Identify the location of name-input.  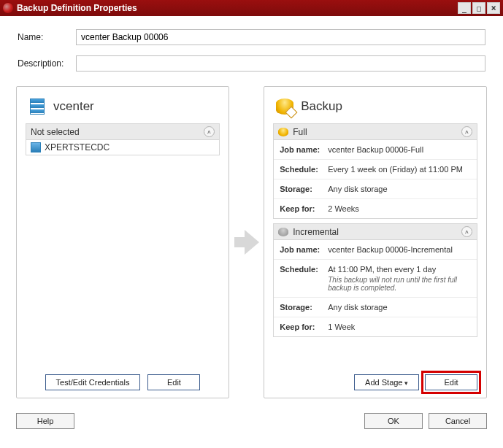
(280, 37).